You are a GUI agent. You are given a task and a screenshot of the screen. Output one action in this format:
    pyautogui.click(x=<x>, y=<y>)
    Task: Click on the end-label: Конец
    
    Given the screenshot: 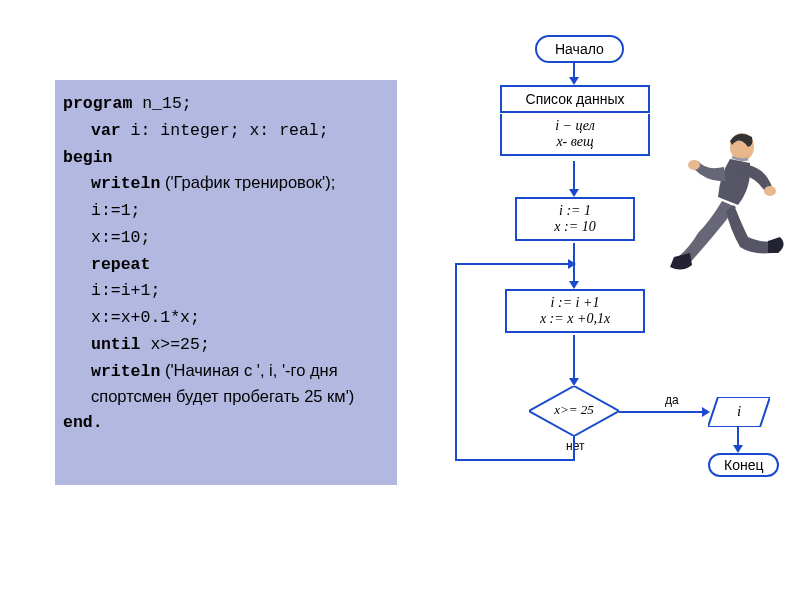 What is the action you would take?
    pyautogui.click(x=744, y=465)
    